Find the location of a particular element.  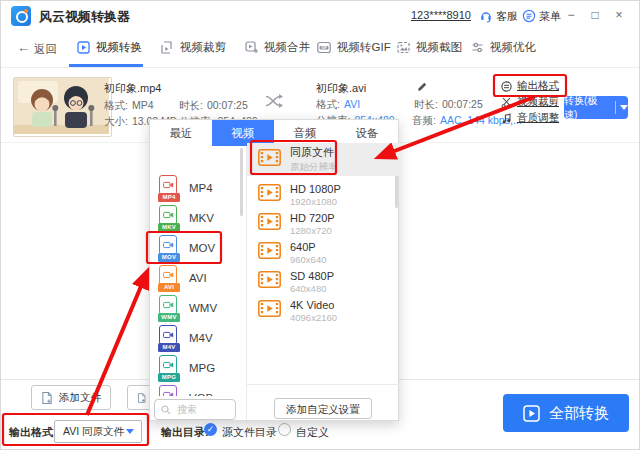

vob-file-icon: VOB is located at coordinates (169, 391).